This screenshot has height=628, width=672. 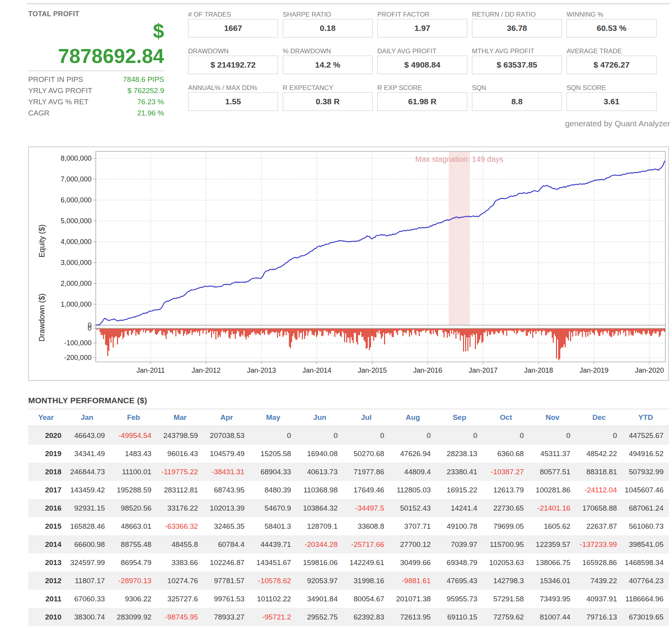 I want to click on x-tick-label: Jan-2013, so click(x=261, y=370).